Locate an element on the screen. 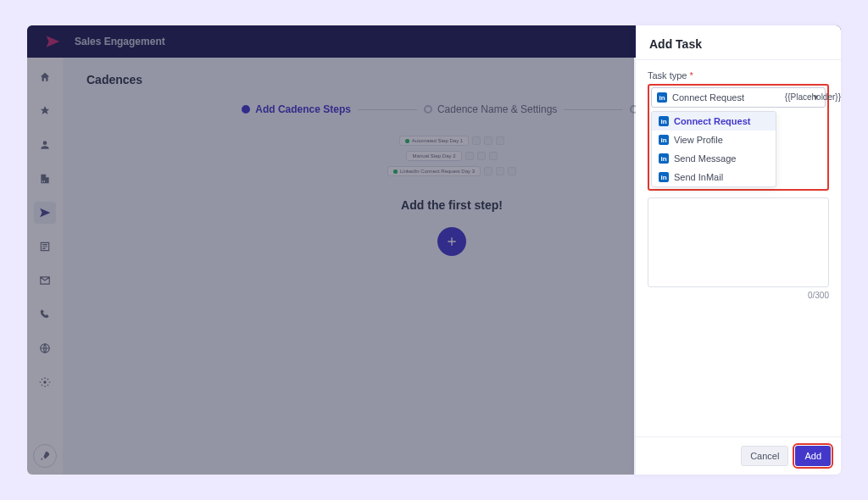 This screenshot has width=868, height=500. nav-globe-icon is located at coordinates (45, 348).